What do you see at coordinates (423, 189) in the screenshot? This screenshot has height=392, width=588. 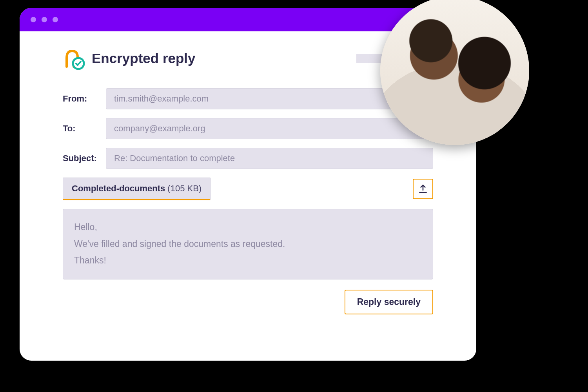 I see `upload-button` at bounding box center [423, 189].